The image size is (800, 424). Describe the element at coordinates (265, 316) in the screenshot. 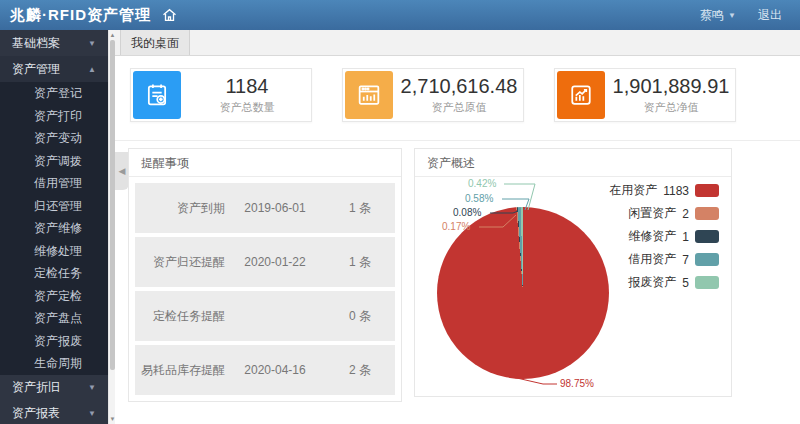

I see `reminder-row-inspection-task: 定检任务提醒 0 条` at that location.